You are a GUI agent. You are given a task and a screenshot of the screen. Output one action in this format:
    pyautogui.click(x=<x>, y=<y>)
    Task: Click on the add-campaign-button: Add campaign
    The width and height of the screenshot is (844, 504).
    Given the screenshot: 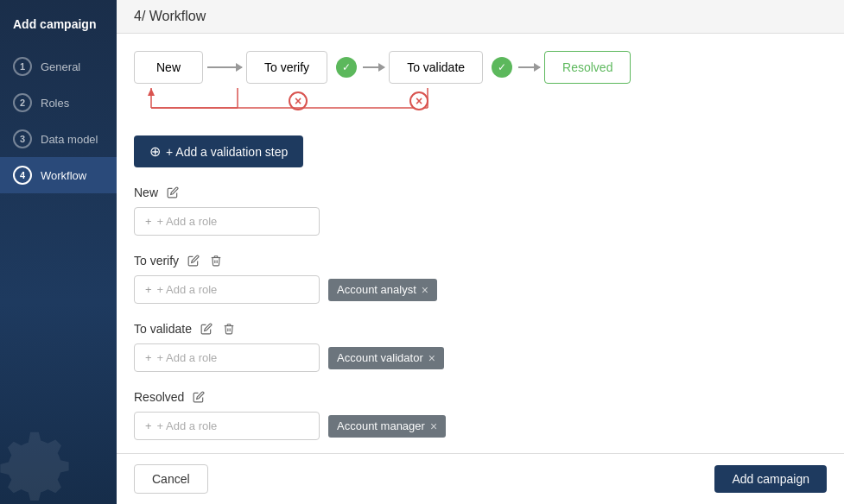 What is the action you would take?
    pyautogui.click(x=771, y=479)
    